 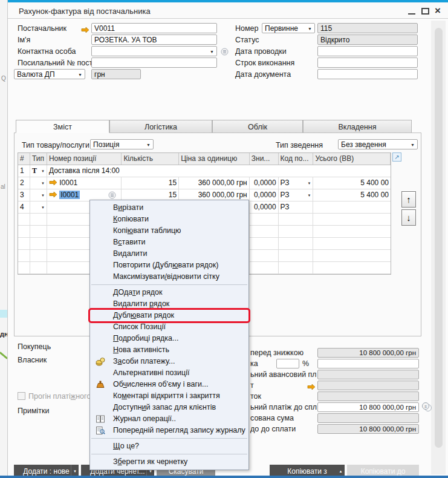 I want to click on menu-item: Альтернативні позиції, so click(x=169, y=373).